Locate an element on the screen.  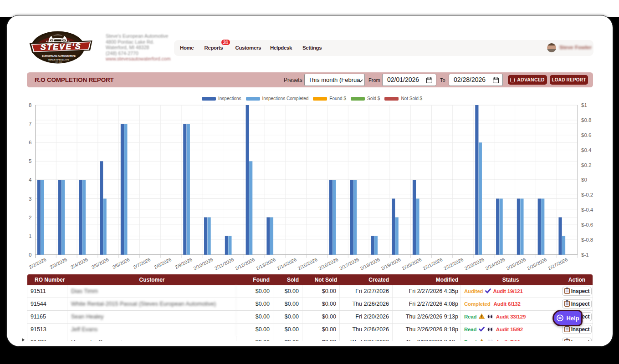
svg-text: 2/11/2026 is located at coordinates (224, 264).